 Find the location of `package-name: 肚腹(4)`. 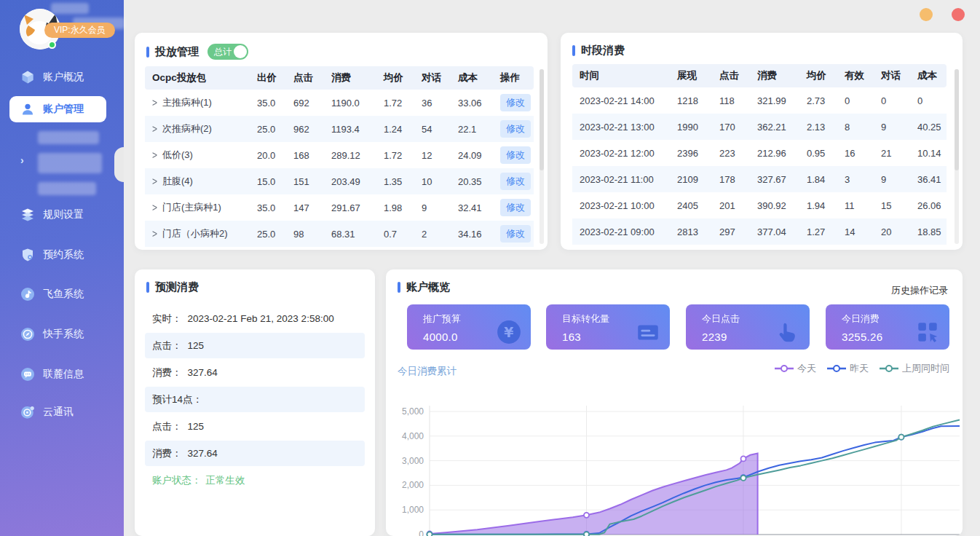

package-name: 肚腹(4) is located at coordinates (178, 181).